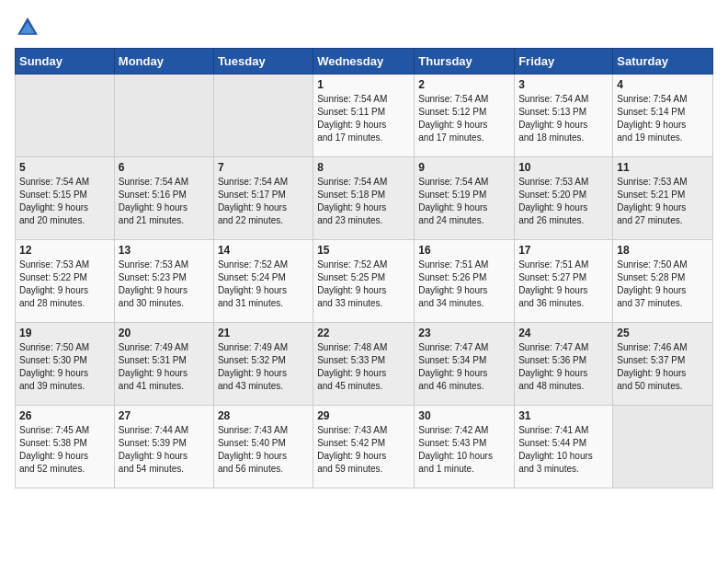 Image resolution: width=728 pixels, height=563 pixels. I want to click on calendar-cell: 21Sunrise: 7:49 AM Sunset: 5:32 PM Dayli…, so click(263, 364).